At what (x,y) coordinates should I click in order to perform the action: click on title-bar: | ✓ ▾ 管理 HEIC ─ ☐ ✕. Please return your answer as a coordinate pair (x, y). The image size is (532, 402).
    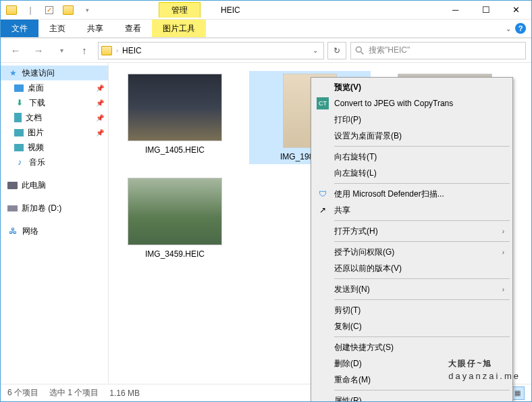
    Looking at the image, I should click on (266, 10).